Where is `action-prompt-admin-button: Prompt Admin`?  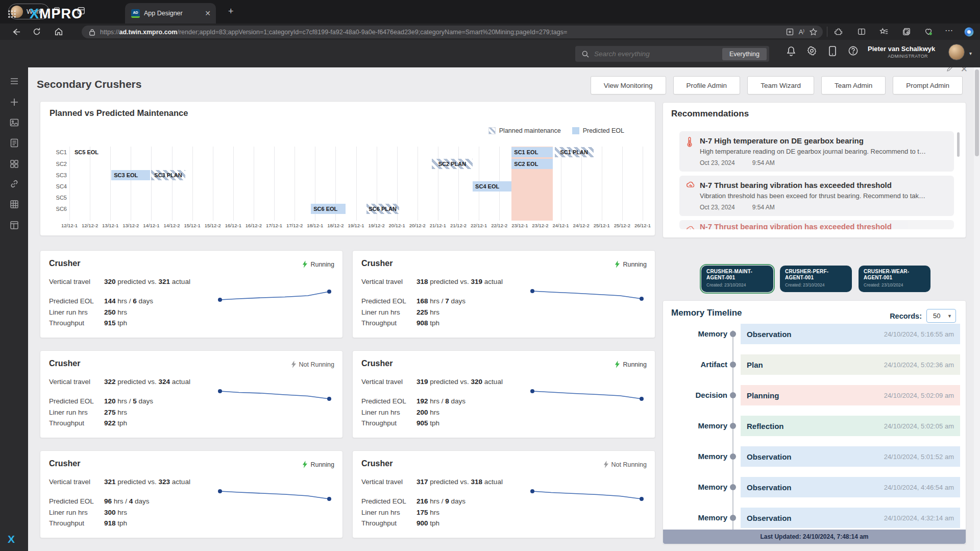 action-prompt-admin-button: Prompt Admin is located at coordinates (928, 85).